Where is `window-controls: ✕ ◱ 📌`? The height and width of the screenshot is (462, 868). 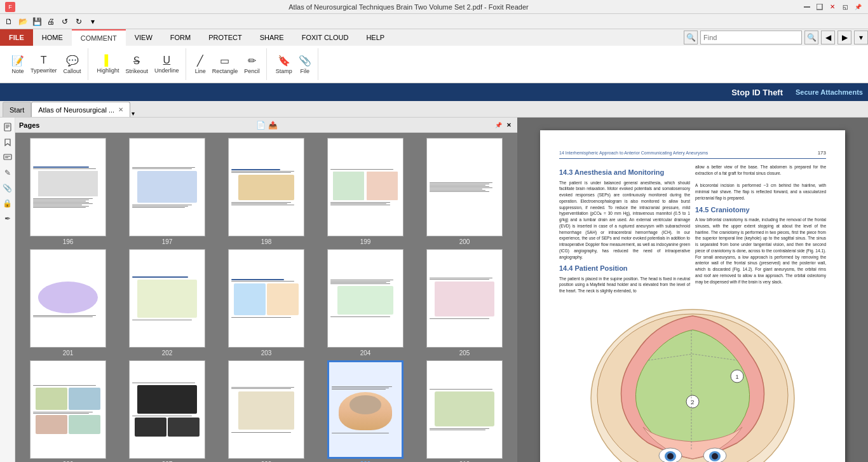
window-controls: ✕ ◱ 📌 is located at coordinates (832, 7).